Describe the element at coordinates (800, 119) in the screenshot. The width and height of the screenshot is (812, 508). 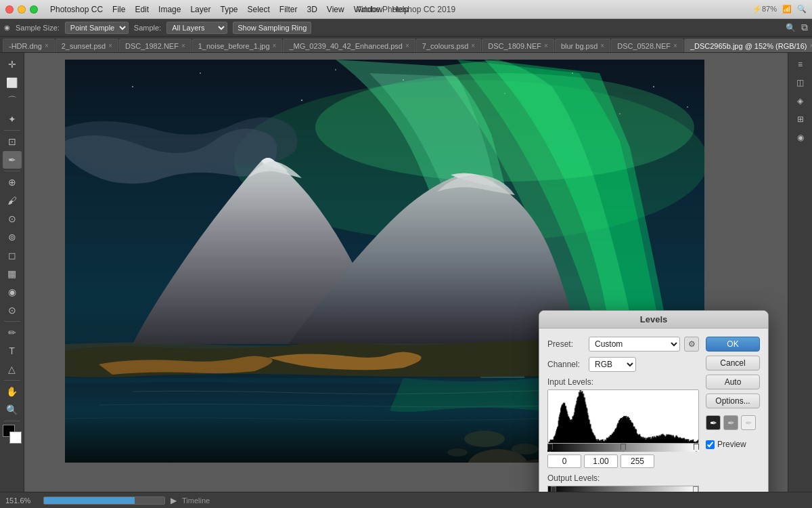
I see `panel-icon-4: ⊞` at that location.